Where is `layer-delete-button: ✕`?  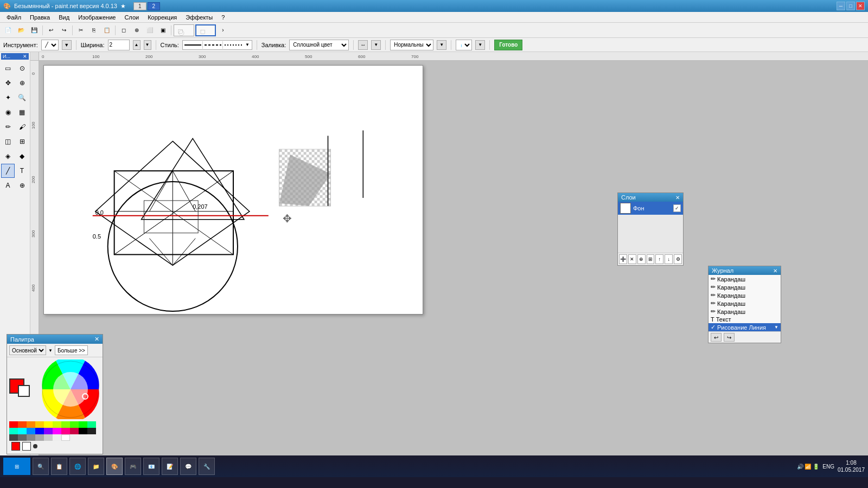 layer-delete-button: ✕ is located at coordinates (633, 259).